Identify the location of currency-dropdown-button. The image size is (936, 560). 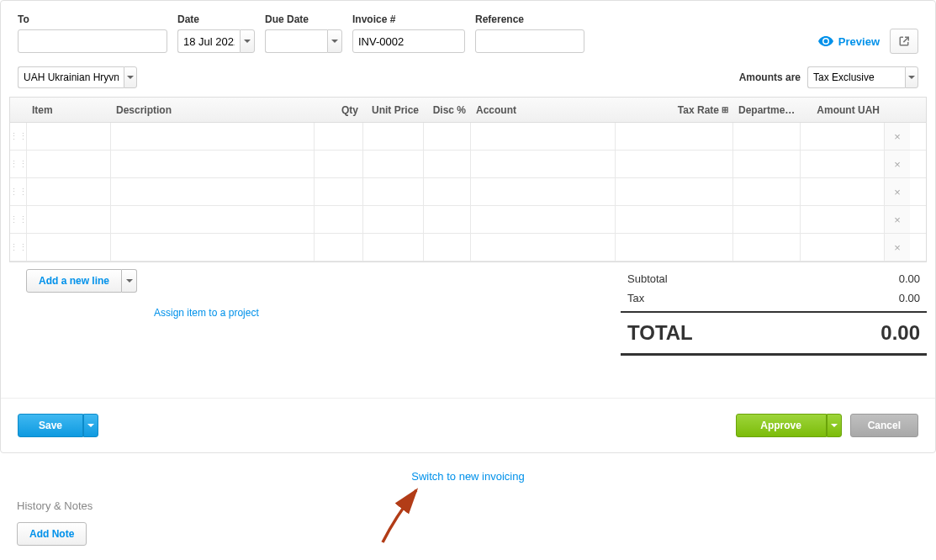
(130, 77).